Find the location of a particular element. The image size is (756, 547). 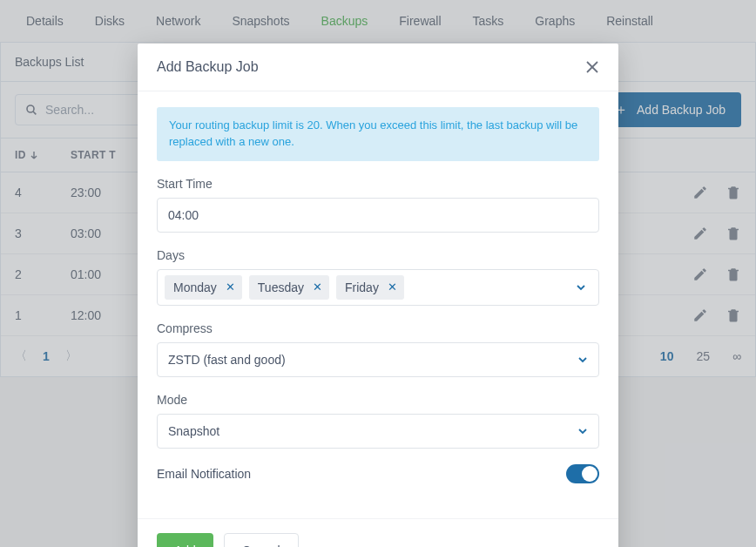

mode-label: Mode is located at coordinates (378, 400).